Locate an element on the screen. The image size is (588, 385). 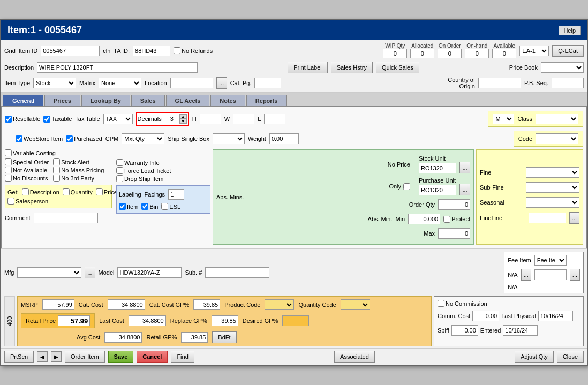
bin-checkbox: Bin is located at coordinates (150, 207).